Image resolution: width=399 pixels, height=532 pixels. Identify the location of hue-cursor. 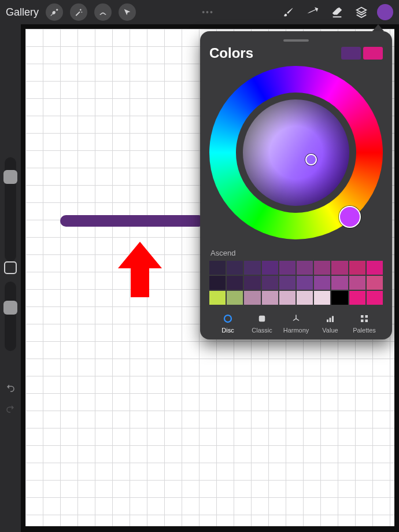
(350, 217).